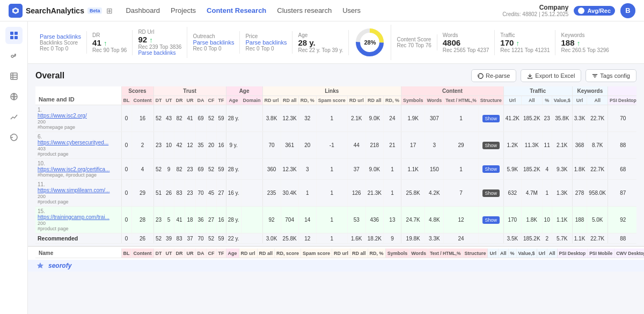 This screenshot has width=644, height=314. Describe the element at coordinates (531, 170) in the screenshot. I see `cell-traffic-all: 185.2K` at that location.